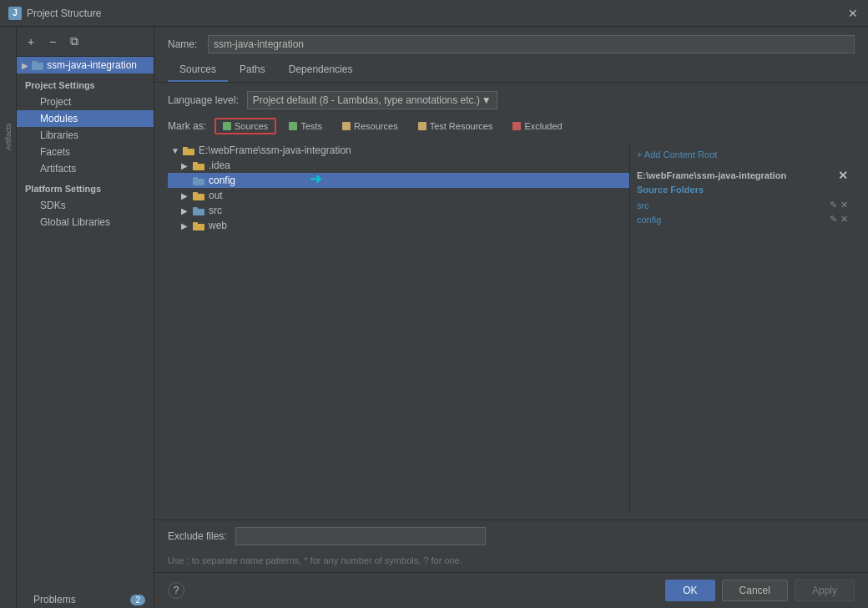 The height and width of the screenshot is (608, 868). I want to click on close-button: ✕, so click(853, 13).